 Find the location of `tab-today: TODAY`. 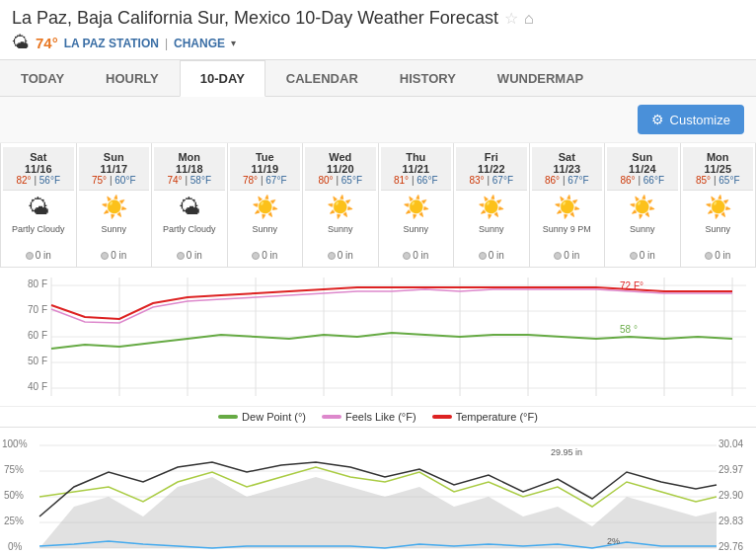

tab-today: TODAY is located at coordinates (42, 78).